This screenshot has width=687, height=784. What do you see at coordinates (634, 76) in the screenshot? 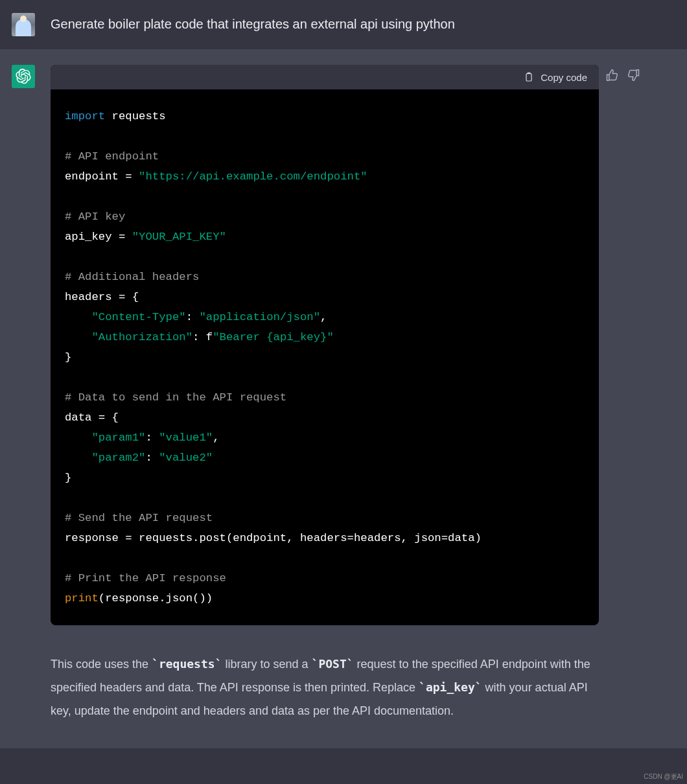
I see `thumbs-down-button` at bounding box center [634, 76].